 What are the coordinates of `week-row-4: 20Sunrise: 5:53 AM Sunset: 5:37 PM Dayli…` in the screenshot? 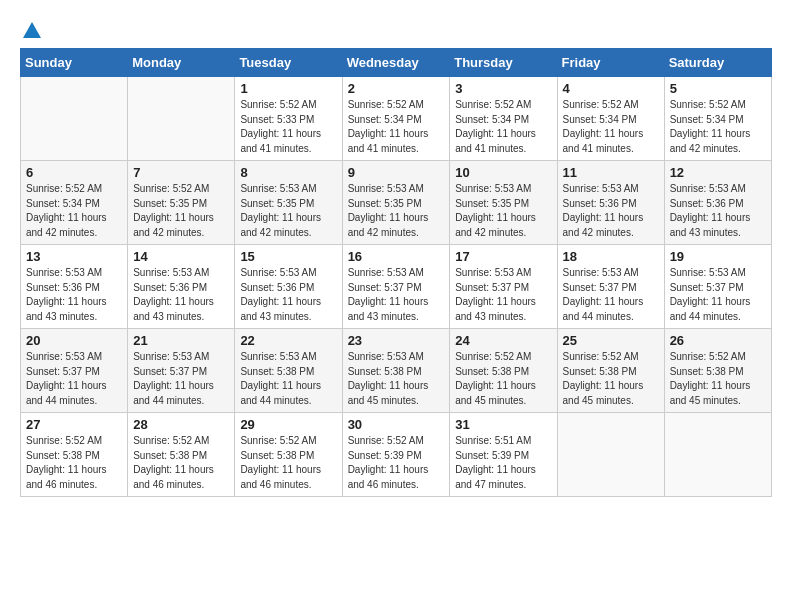 It's located at (396, 371).